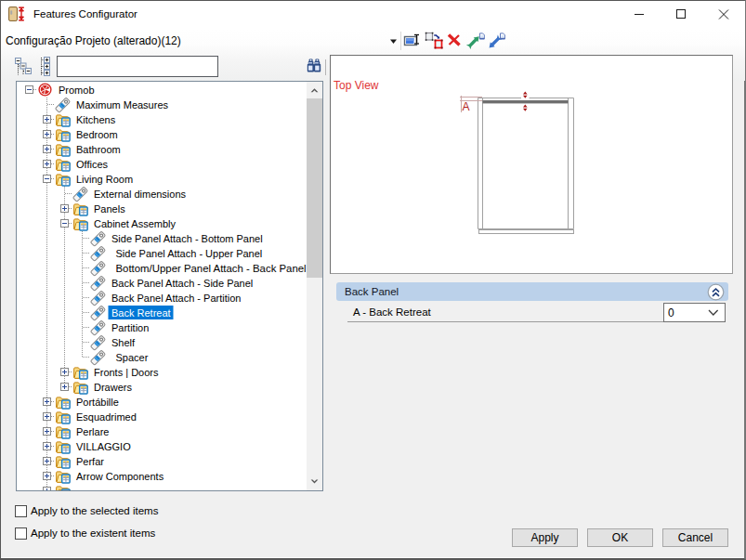 The height and width of the screenshot is (560, 746). I want to click on svg-text: VILLAGGIO, so click(104, 447).